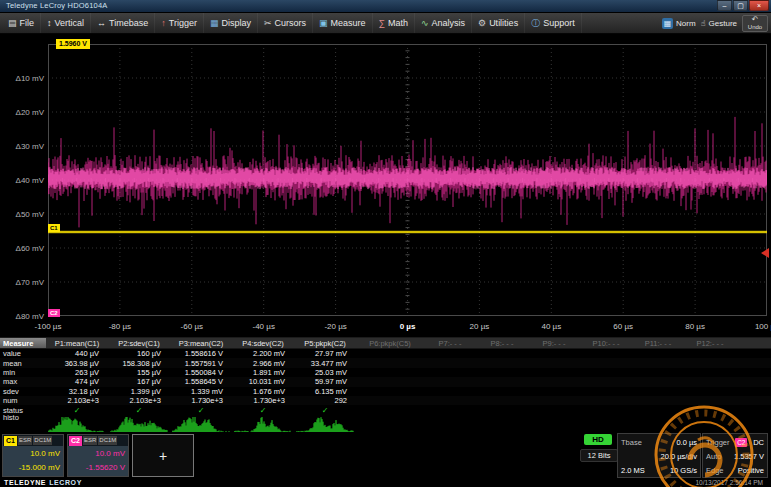  Describe the element at coordinates (123, 23) in the screenshot. I see `menu-item-timebase: ↔Timebase` at that location.